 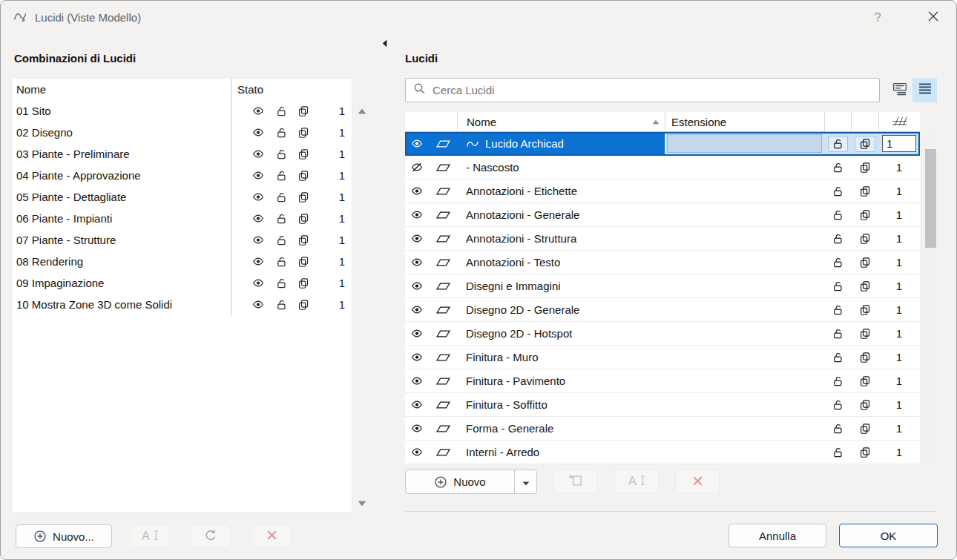 I want to click on layer-name-cell: Annotazioni - Struttura, so click(x=561, y=239).